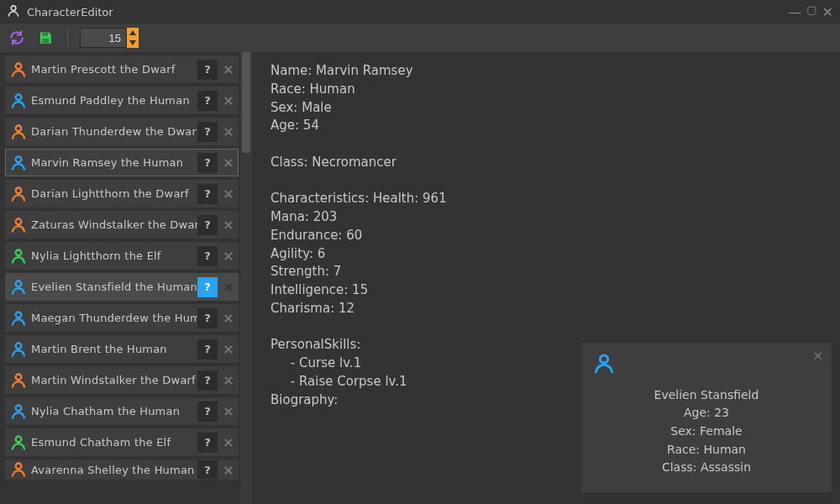 This screenshot has height=504, width=840. Describe the element at coordinates (122, 193) in the screenshot. I see `character-row: Darian Lightthorn the Dwarf?×` at that location.